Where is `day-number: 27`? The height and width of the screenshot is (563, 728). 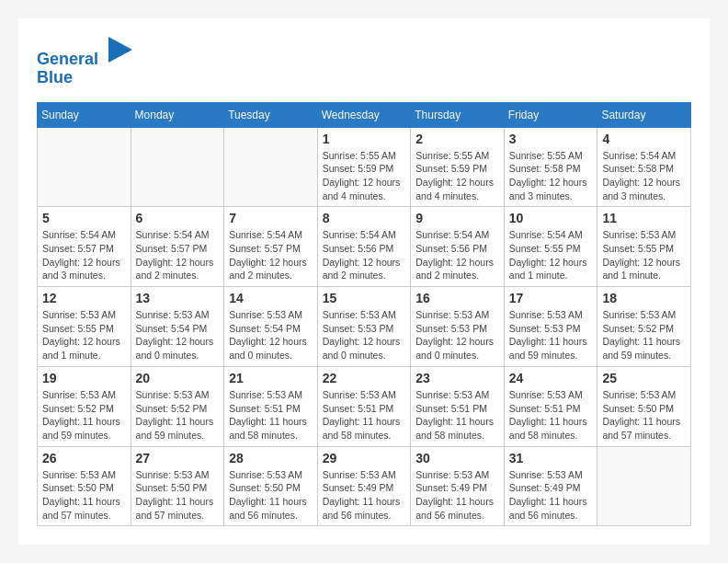 day-number: 27 is located at coordinates (178, 458).